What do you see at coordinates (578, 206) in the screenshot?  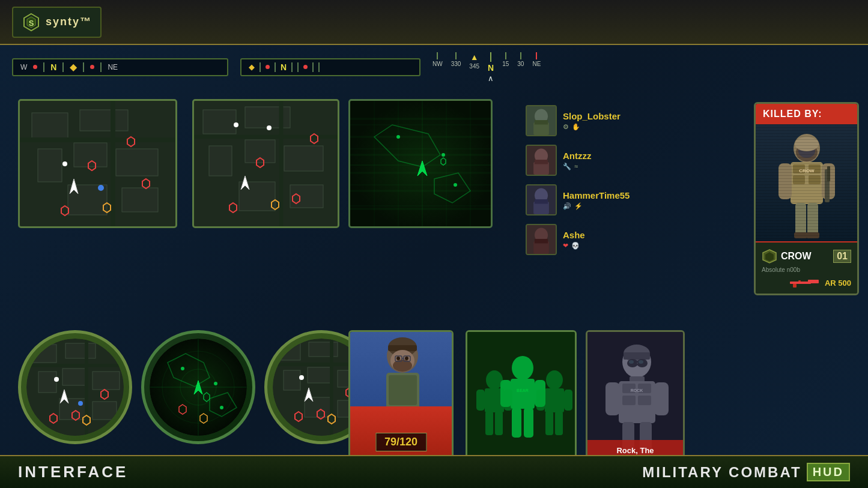 I see `player-icon-bolt: ⚡` at bounding box center [578, 206].